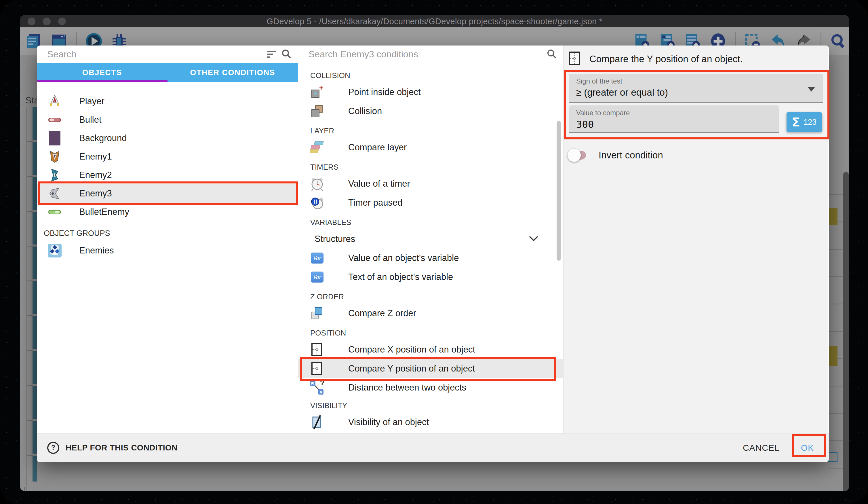 Image resolution: width=868 pixels, height=504 pixels. What do you see at coordinates (54, 157) in the screenshot?
I see `enemy1-ship-icon` at bounding box center [54, 157].